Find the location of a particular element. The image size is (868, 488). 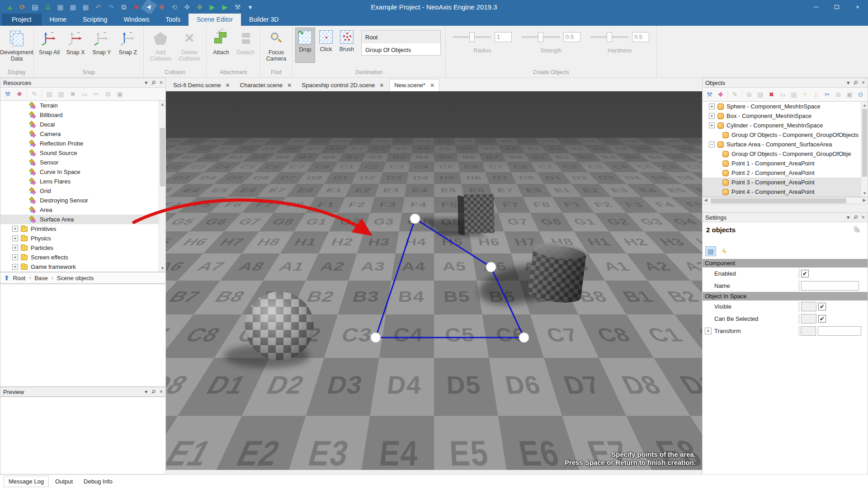

slider-hardness-value: 0.5 is located at coordinates (641, 37).